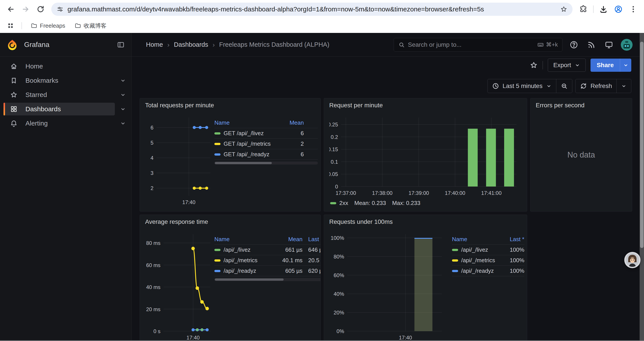 This screenshot has width=644, height=341. Describe the element at coordinates (123, 109) in the screenshot. I see `expand-dashboards-chevron` at that location.